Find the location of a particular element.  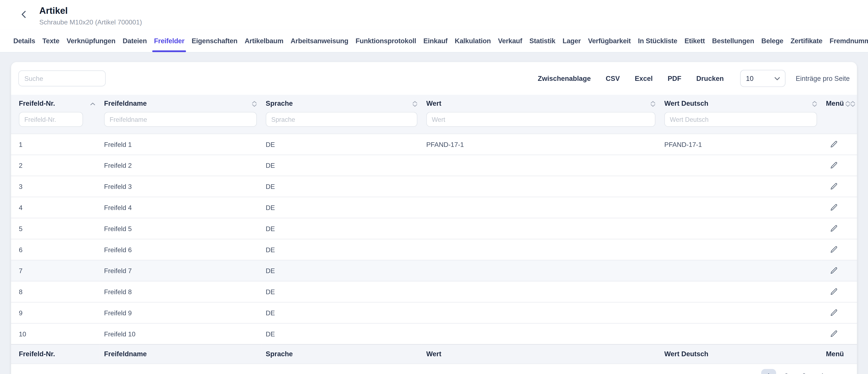

column-header-freifeldname: Freifeldname is located at coordinates (181, 103).